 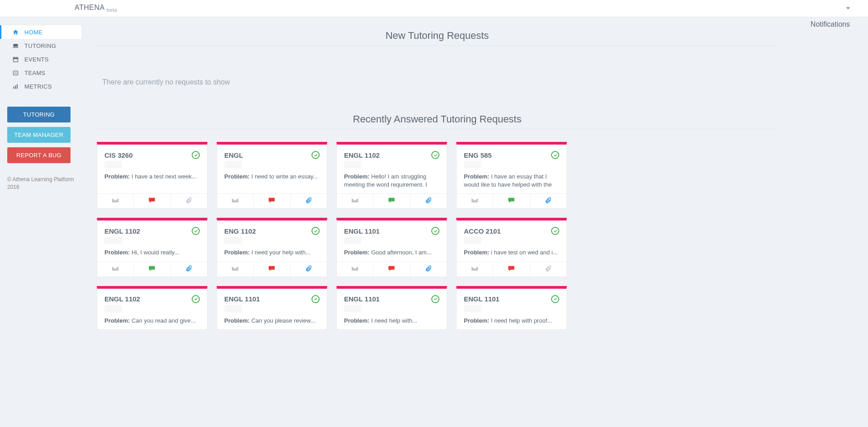 What do you see at coordinates (392, 308) in the screenshot?
I see `request-card: ENGL 1101 Problem: I need help with...` at bounding box center [392, 308].